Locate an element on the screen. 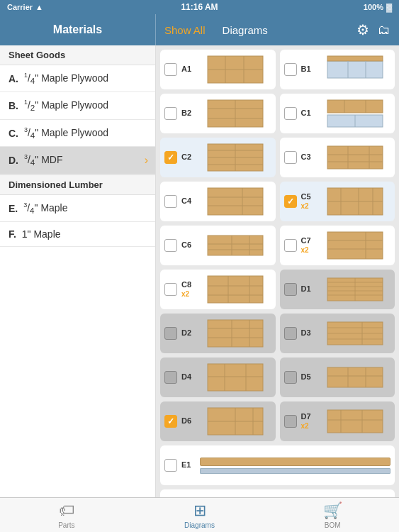 This screenshot has width=399, height=532. image-D7 is located at coordinates (356, 421).